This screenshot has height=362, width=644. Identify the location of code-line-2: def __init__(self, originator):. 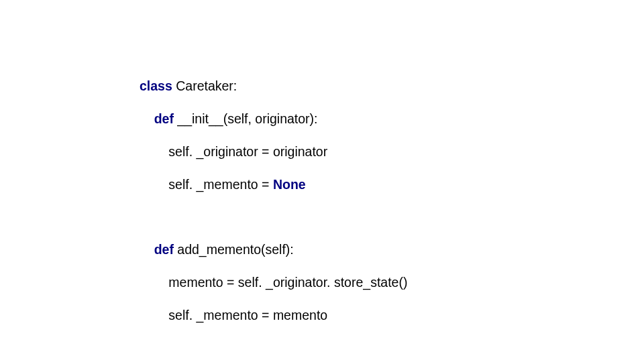
(290, 119).